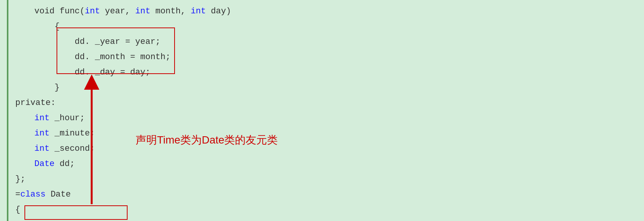 The width and height of the screenshot is (644, 221). Describe the element at coordinates (330, 103) in the screenshot. I see `code-line-7: private:` at that location.